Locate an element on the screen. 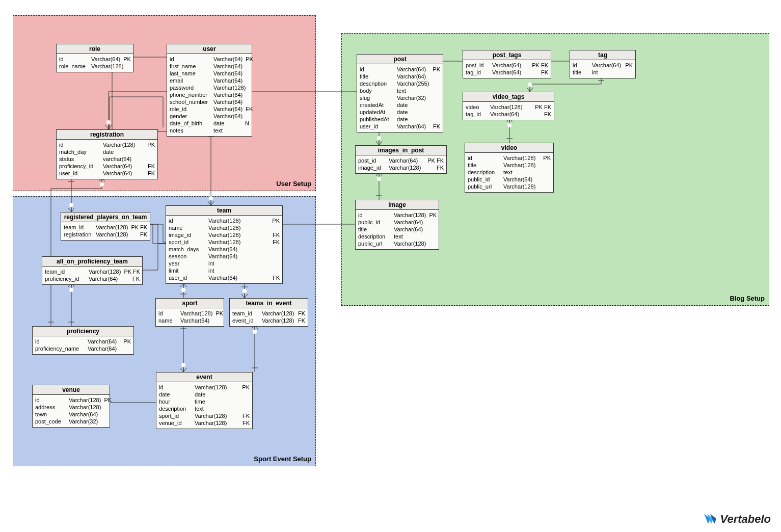  table-venue-title: venue is located at coordinates (71, 390).